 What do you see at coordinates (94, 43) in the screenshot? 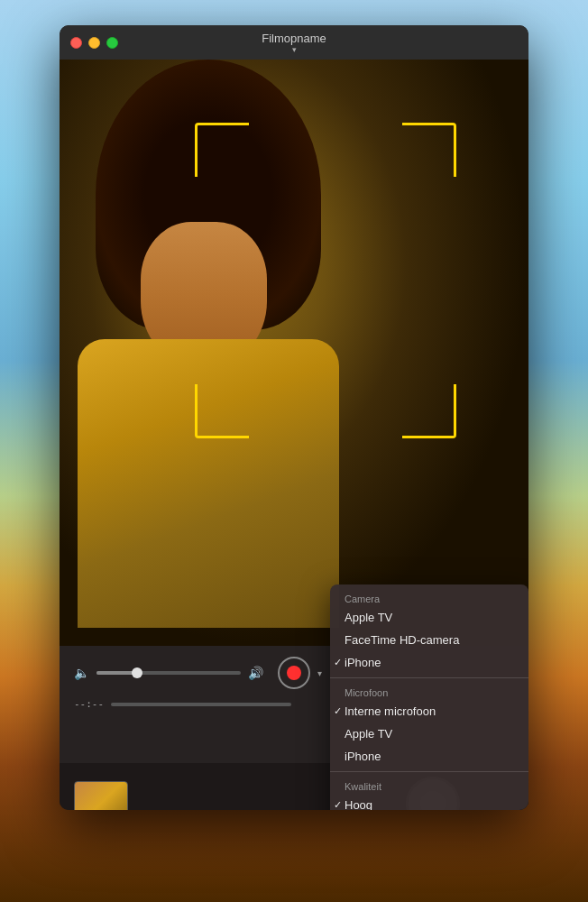
I see `traffic-lights` at bounding box center [94, 43].